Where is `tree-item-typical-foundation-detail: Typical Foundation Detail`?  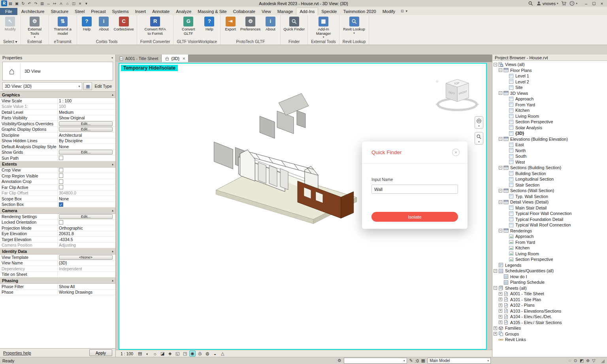 tree-item-typical-foundation-detail: Typical Foundation Detail is located at coordinates (550, 220).